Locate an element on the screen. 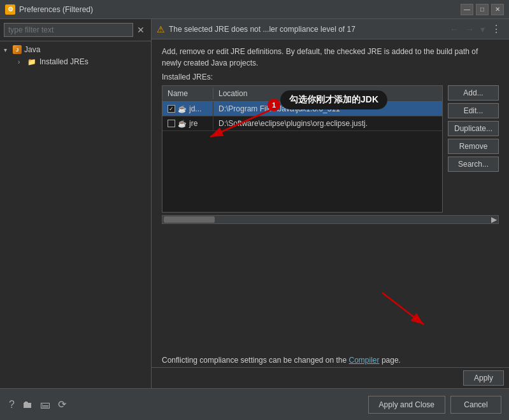 The width and height of the screenshot is (509, 420). close-button: ✕ is located at coordinates (498, 10).